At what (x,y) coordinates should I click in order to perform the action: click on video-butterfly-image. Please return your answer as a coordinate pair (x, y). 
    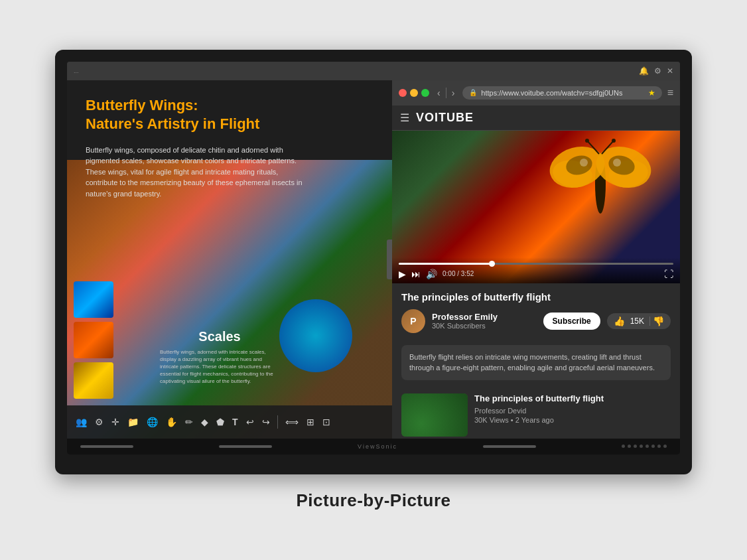
    Looking at the image, I should click on (600, 184).